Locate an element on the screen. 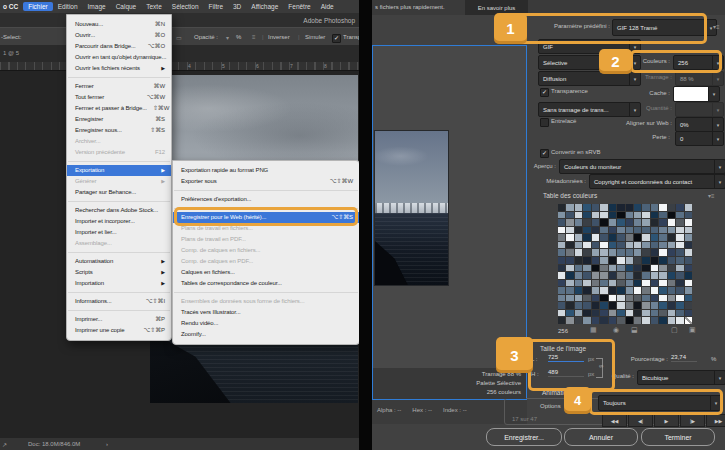  quantity-dropdown: ▾ is located at coordinates (700, 110).